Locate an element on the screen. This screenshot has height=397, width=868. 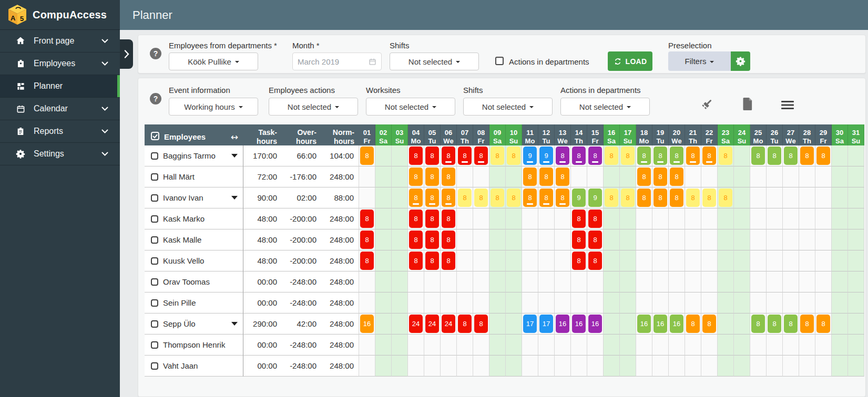
sidebar-item-front-page: Front page is located at coordinates (60, 41).